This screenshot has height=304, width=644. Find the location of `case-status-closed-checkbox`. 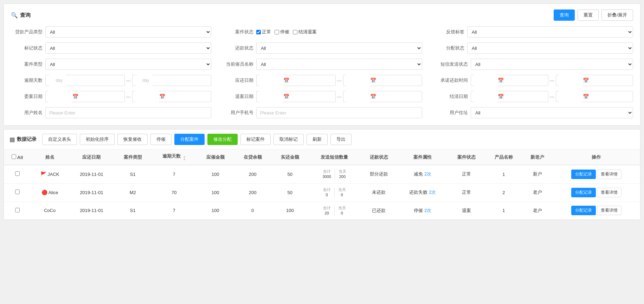

case-status-closed-checkbox is located at coordinates (295, 32).